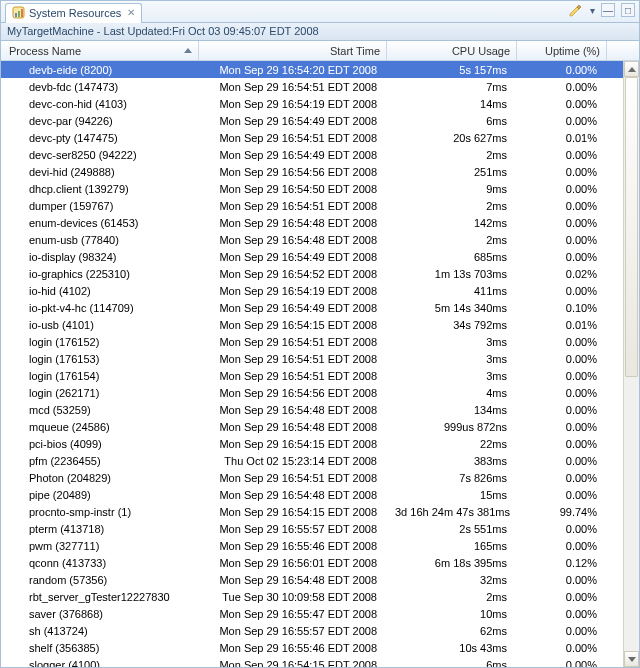  Describe the element at coordinates (452, 291) in the screenshot. I see `cell-cpu-usage: 411ms` at that location.